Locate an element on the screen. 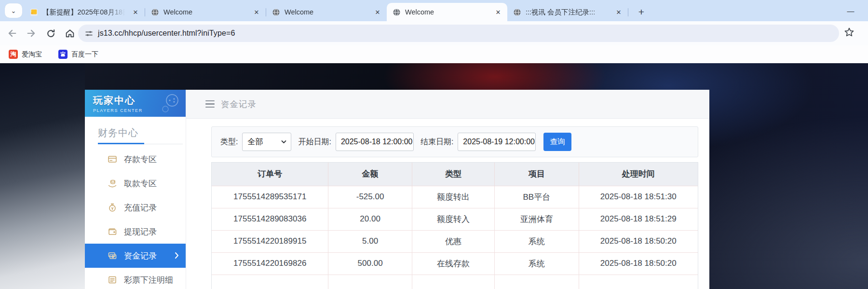 The height and width of the screenshot is (289, 868). bookmark-aitaobao: 淘 爱淘宝 is located at coordinates (25, 54).